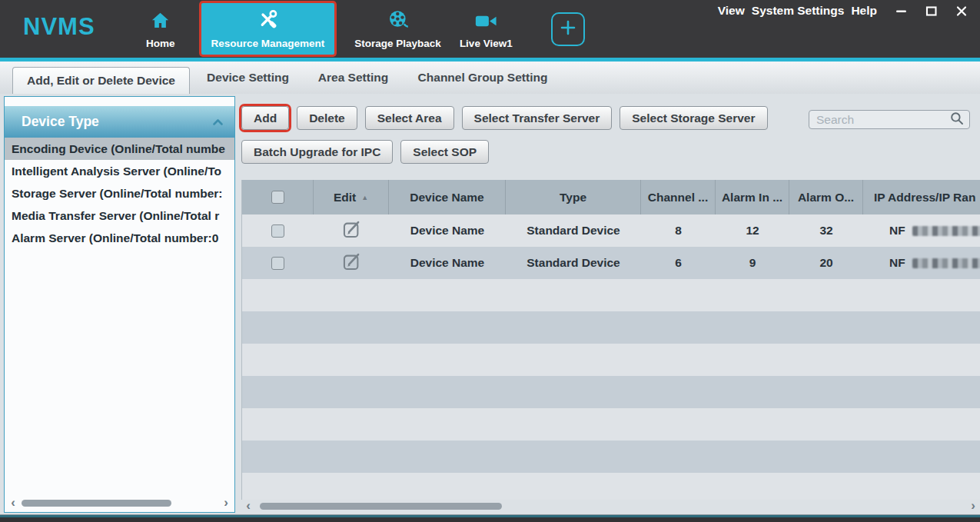 The height and width of the screenshot is (522, 980). What do you see at coordinates (610, 506) in the screenshot?
I see `table-horizontal-scrollbar: ‹ ›` at bounding box center [610, 506].